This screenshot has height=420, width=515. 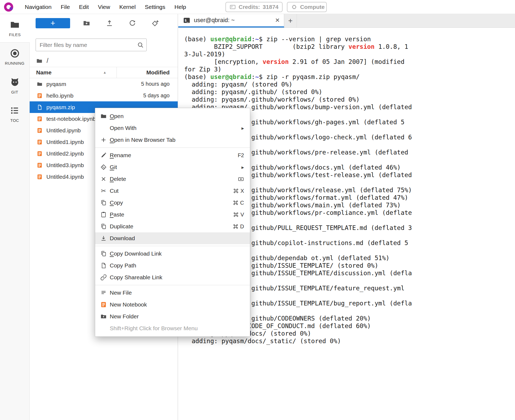 What do you see at coordinates (15, 28) in the screenshot?
I see `sidebar-item-files: FILES` at bounding box center [15, 28].